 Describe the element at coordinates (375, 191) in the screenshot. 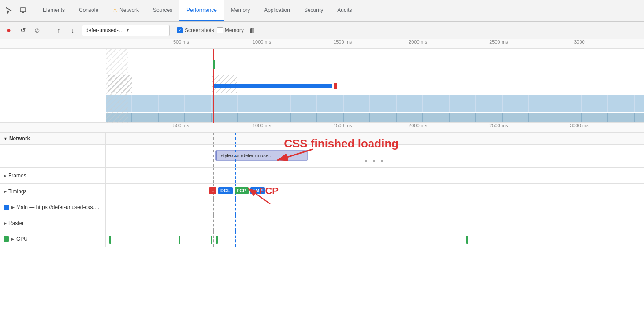

I see `timings-track: L DCL FCP FMP` at that location.